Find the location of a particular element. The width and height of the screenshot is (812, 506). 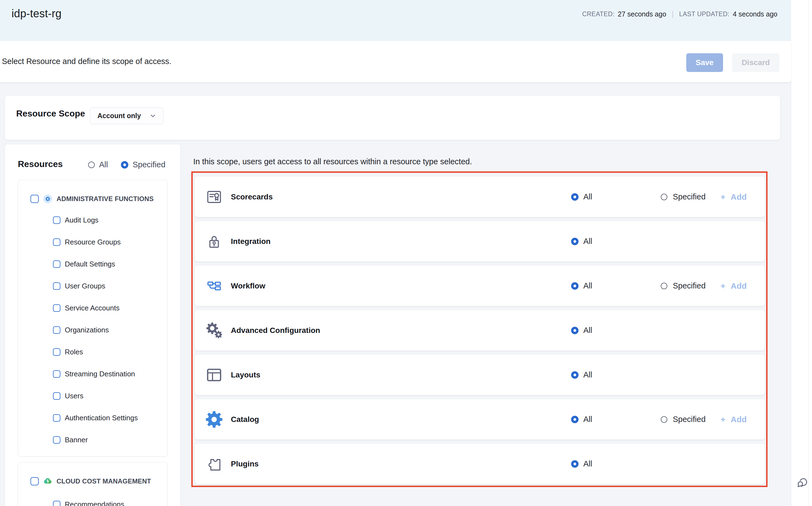

created-value: 27 seconds ago is located at coordinates (642, 14).